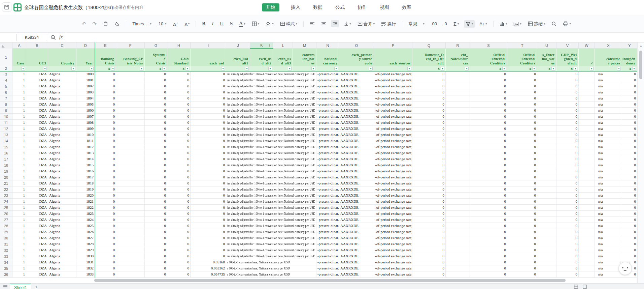 The width and height of the screenshot is (644, 289). I want to click on cell-W26, so click(587, 214).